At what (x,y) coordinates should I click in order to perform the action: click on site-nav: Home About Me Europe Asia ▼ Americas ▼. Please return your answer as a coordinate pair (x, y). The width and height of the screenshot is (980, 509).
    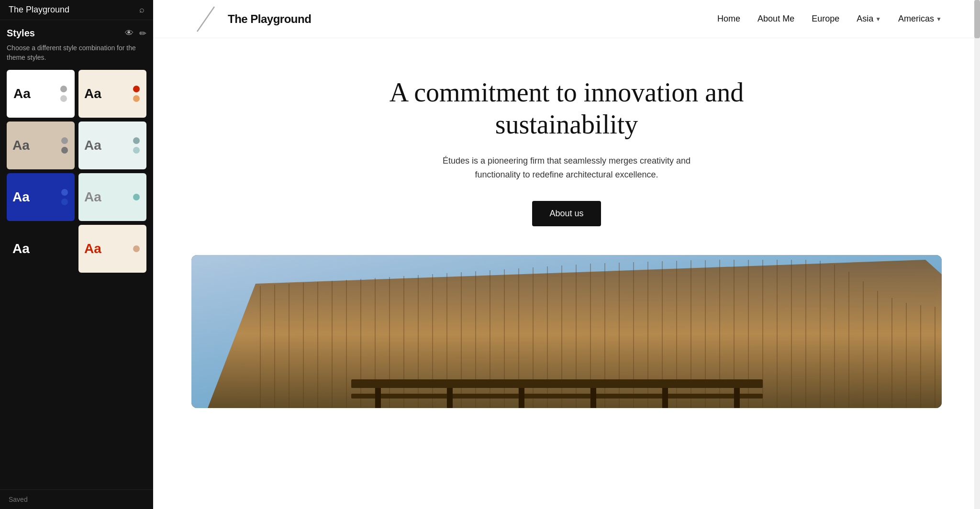
    Looking at the image, I should click on (830, 19).